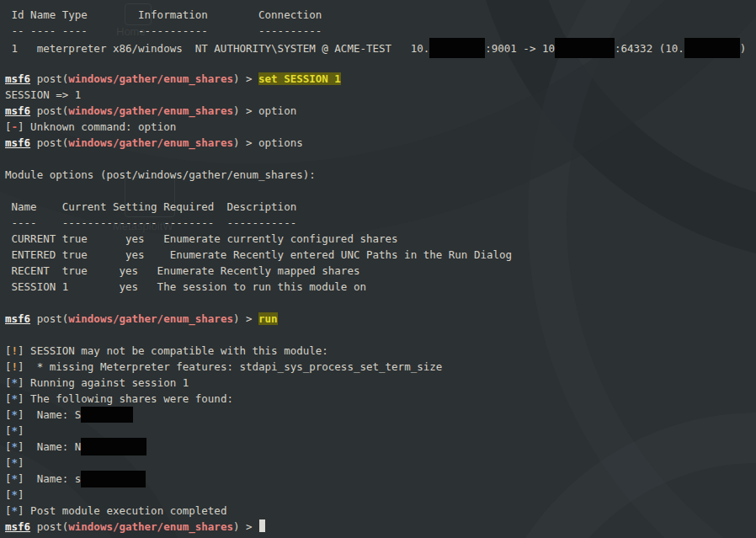 This screenshot has height=538, width=756. What do you see at coordinates (163, 30) in the screenshot?
I see `text-segment: -- ---- ---- ----------- ----------` at bounding box center [163, 30].